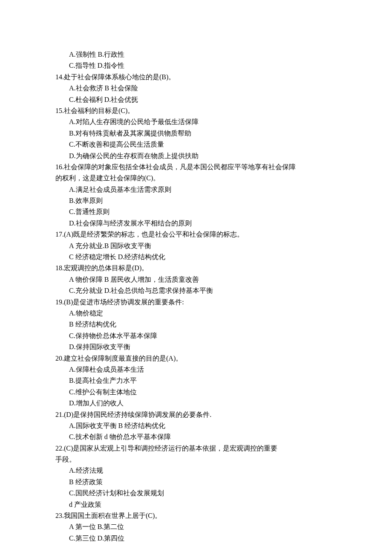 This screenshot has width=392, height=555. Describe the element at coordinates (196, 268) in the screenshot. I see `question-18: 18.宏观调控的总体目标是(D)。` at that location.